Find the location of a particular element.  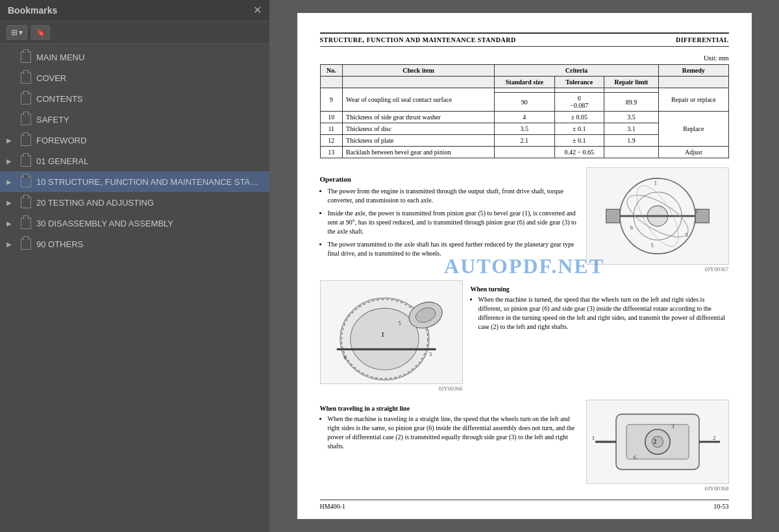

bookmark-label-10-structure: 10 STRUCTURE, FUNCTION AND MAINTENANCE S… is located at coordinates (149, 182).